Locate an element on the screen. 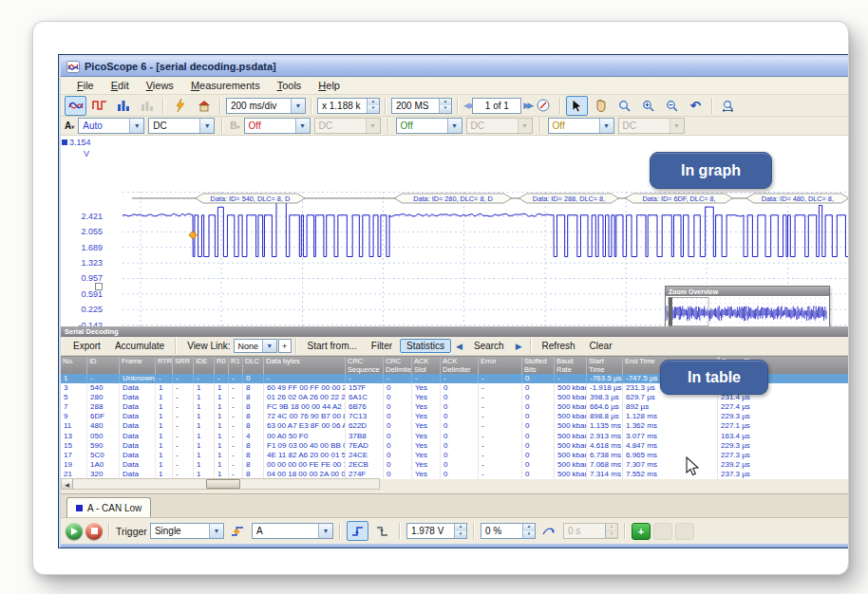  scroll-left-icon: ◀ is located at coordinates (67, 484).